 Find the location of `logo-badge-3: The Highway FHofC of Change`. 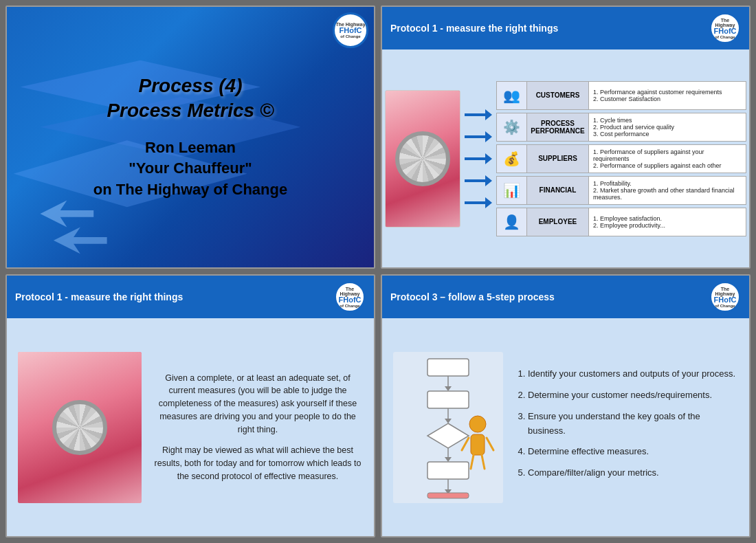

logo-badge-3: The Highway FHofC of Change is located at coordinates (350, 297).